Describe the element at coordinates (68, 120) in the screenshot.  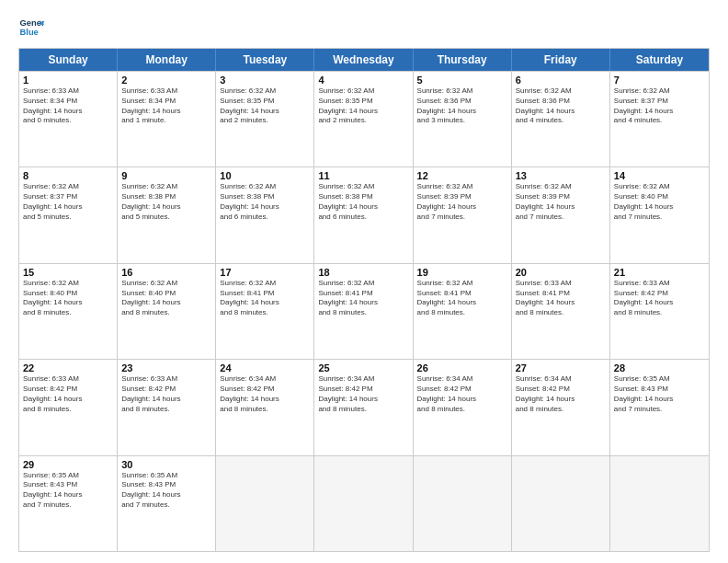
I see `cal-cell: 1Sunrise: 6:33 AMSunset: 8:34 PMDaylight…` at that location.